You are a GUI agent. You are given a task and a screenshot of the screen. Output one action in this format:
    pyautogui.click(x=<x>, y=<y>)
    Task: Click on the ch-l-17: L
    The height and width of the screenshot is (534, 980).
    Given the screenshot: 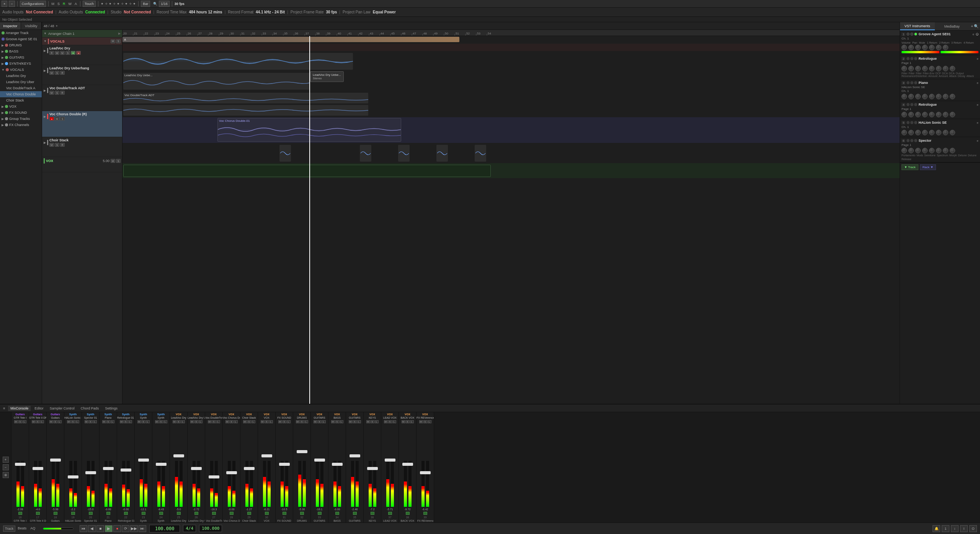 What is the action you would take?
    pyautogui.click(x=324, y=422)
    